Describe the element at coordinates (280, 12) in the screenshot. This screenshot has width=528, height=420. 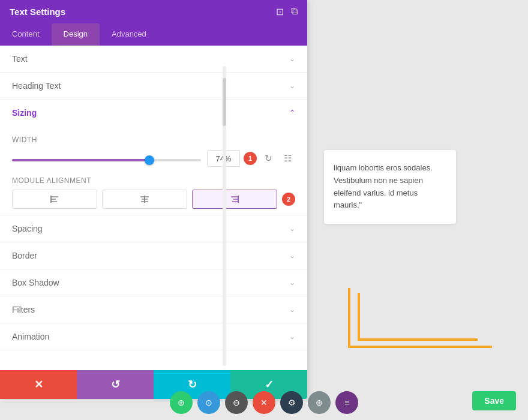
I see `fullscreen-icon: ⊡` at that location.